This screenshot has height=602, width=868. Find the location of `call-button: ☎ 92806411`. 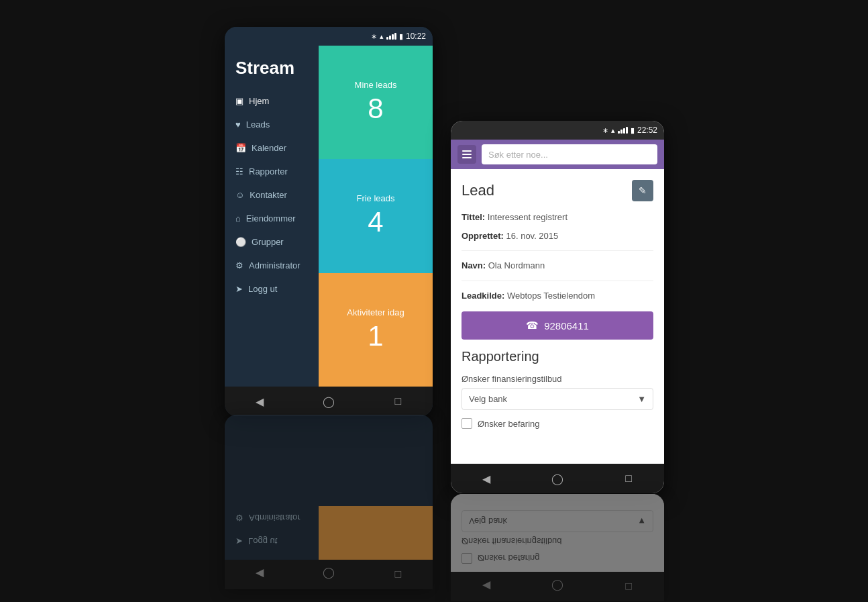

call-button: ☎ 92806411 is located at coordinates (557, 325).